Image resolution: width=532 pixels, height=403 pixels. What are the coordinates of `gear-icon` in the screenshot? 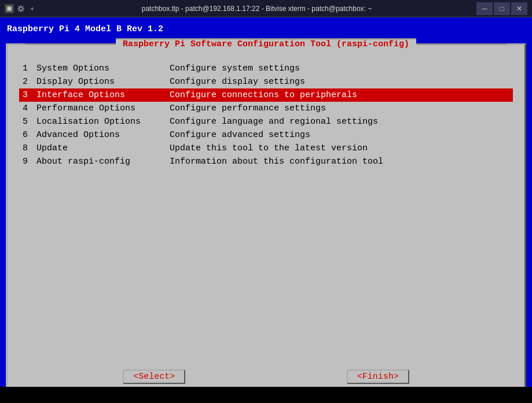 It's located at (21, 9).